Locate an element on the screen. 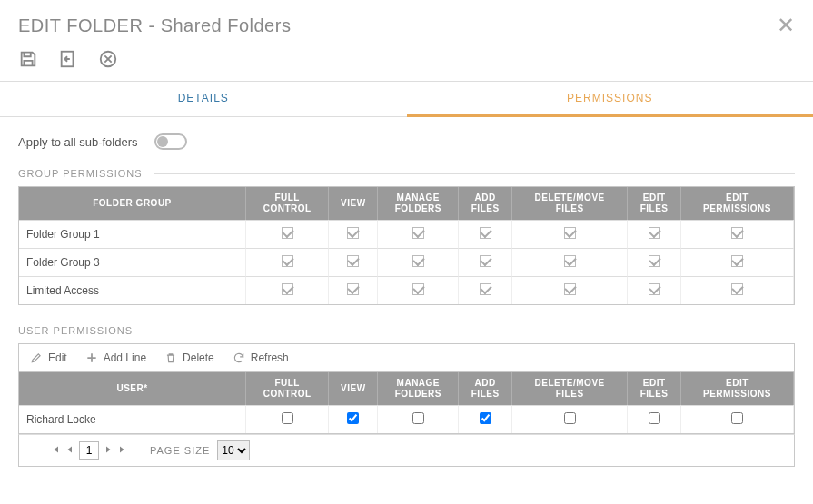 The height and width of the screenshot is (504, 813). edit-button: Edit is located at coordinates (49, 358).